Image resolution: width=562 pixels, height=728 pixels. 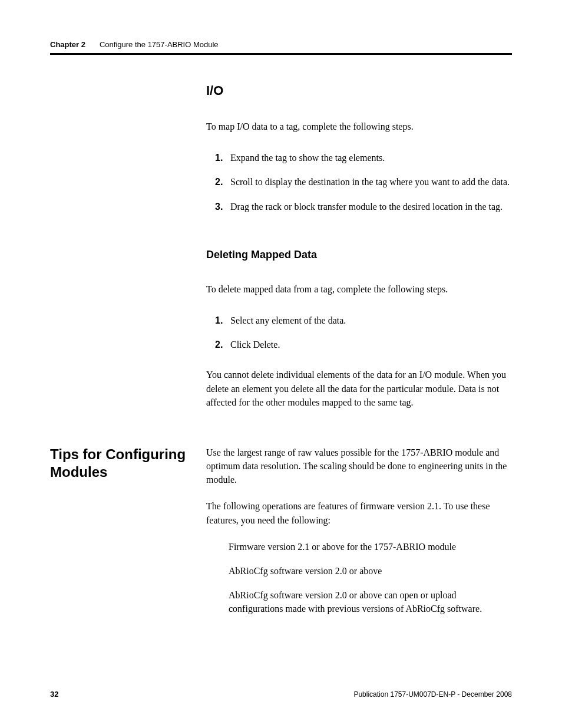 What do you see at coordinates (359, 388) in the screenshot?
I see `delete-note-text: You cannot delete individual elements of…` at bounding box center [359, 388].